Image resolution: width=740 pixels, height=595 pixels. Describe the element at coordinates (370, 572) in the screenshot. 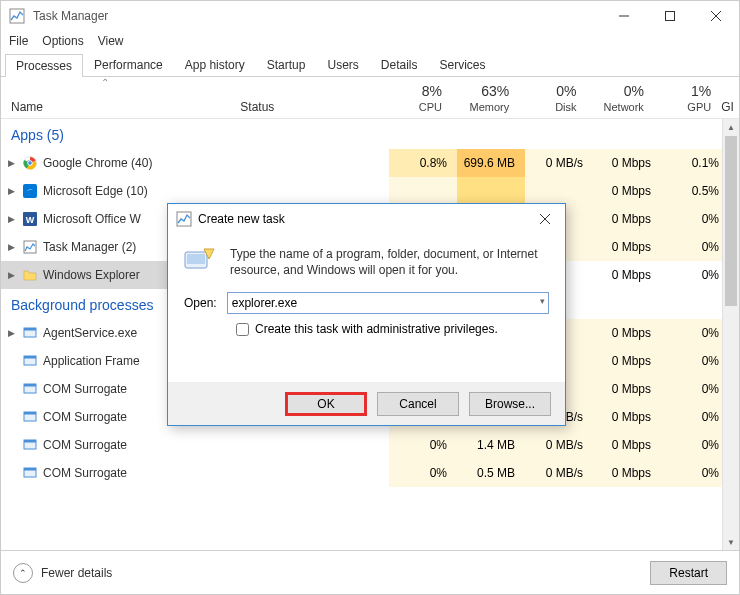

I see `footer-bar: ⌃ Fewer details Restart` at that location.